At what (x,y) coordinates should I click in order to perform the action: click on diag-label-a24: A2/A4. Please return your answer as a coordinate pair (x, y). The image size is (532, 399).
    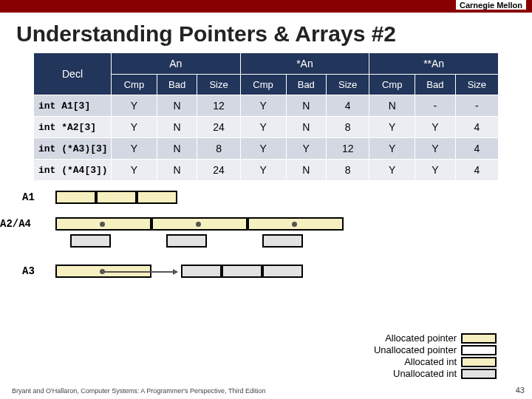
    Looking at the image, I should click on (16, 224).